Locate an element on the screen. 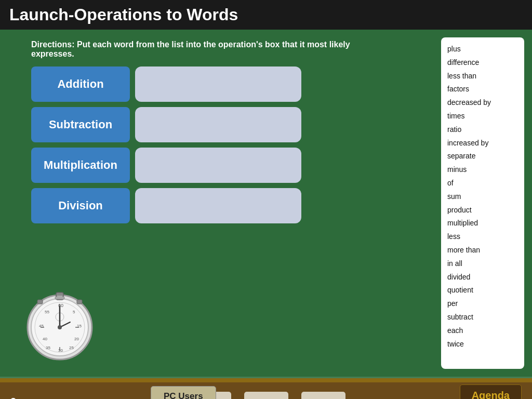  svg-text: 25 is located at coordinates (72, 348).